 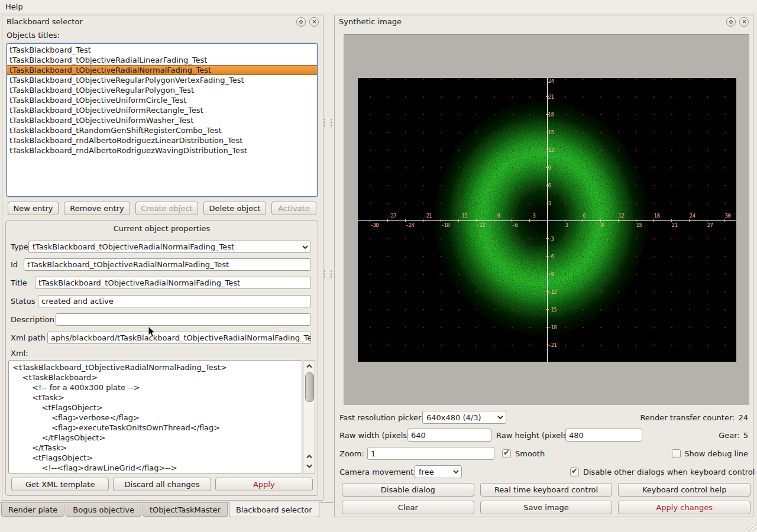 What do you see at coordinates (60, 485) in the screenshot?
I see `get-xml-template-button: Get XML template` at bounding box center [60, 485].